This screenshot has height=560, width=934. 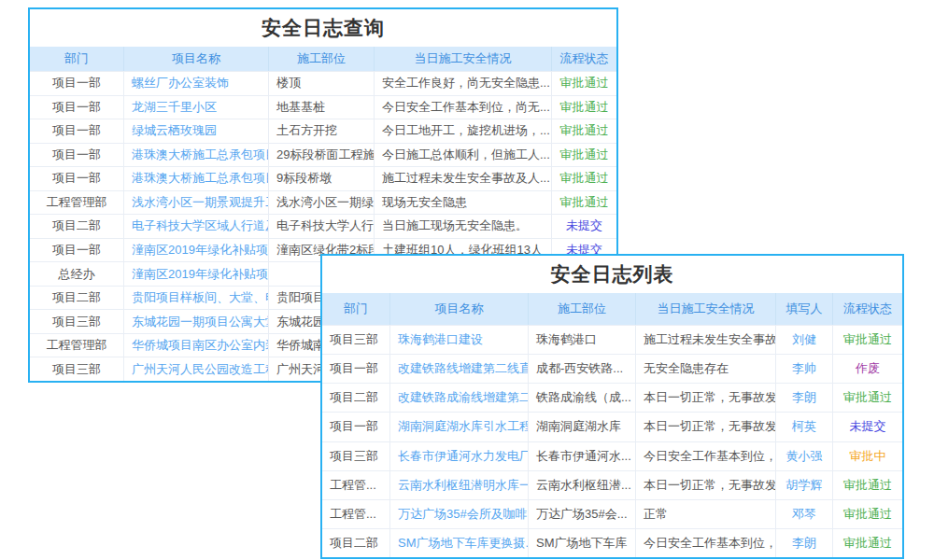 I want to click on writer-link: 邓琴, so click(x=803, y=514).